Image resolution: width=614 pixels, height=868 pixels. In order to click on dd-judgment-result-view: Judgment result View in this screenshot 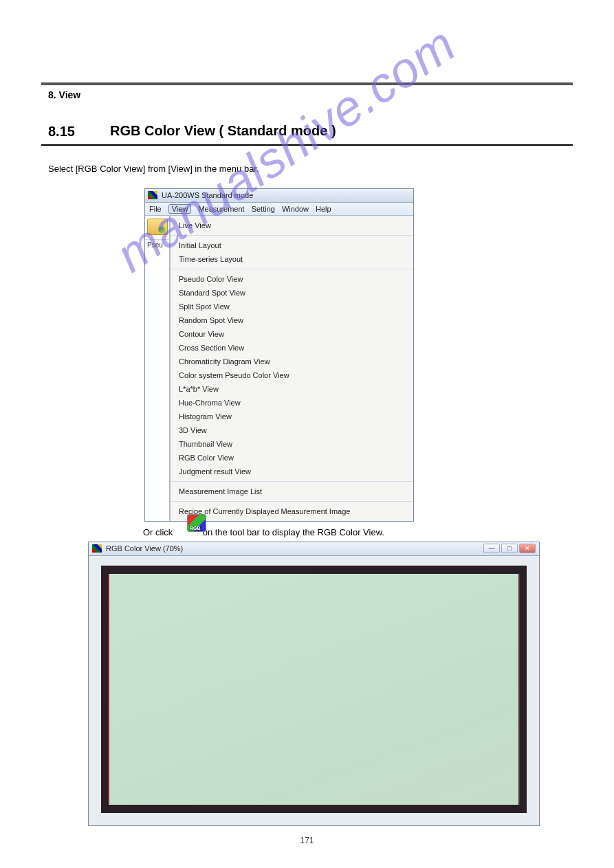, I will do `click(292, 471)`.